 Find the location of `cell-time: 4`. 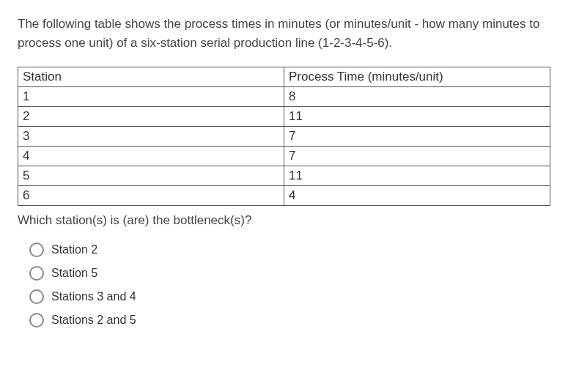

cell-time: 4 is located at coordinates (418, 196).